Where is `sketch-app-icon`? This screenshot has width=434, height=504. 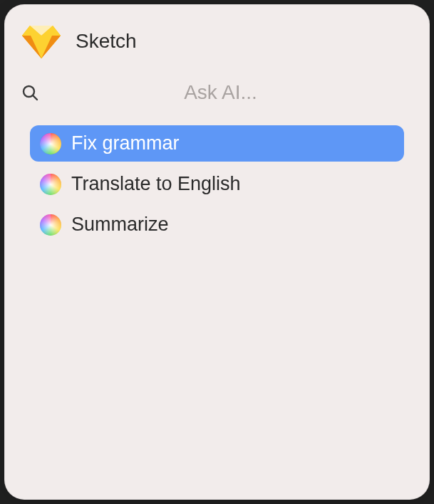 sketch-app-icon is located at coordinates (41, 41).